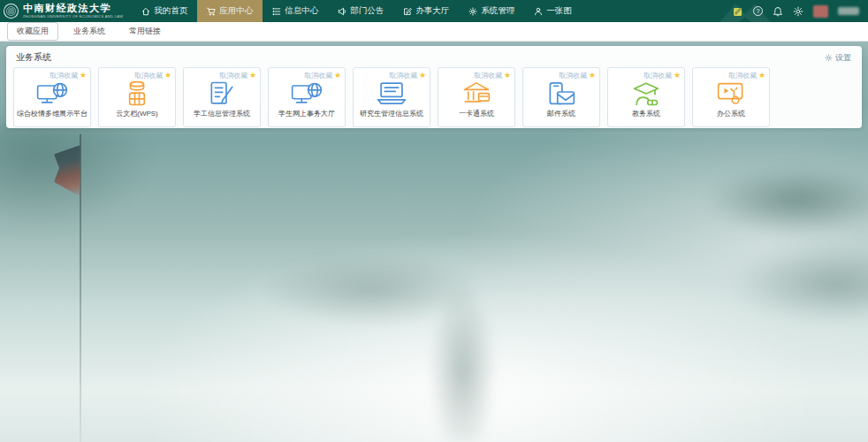  I want to click on app-card-list: 取消收藏 ★ 综合校情多维展示平台 取消收藏 ★, so click(434, 97).